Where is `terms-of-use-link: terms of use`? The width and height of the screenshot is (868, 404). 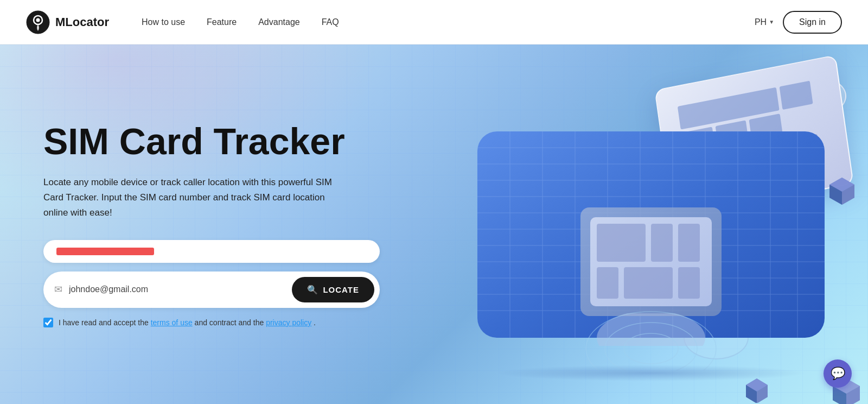
terms-of-use-link: terms of use is located at coordinates (171, 323).